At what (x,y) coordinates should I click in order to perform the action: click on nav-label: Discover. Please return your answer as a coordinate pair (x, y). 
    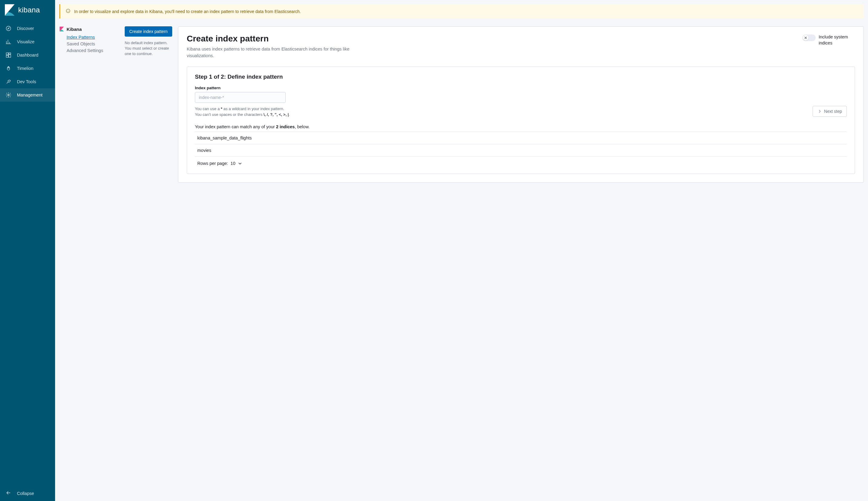
    Looking at the image, I should click on (25, 29).